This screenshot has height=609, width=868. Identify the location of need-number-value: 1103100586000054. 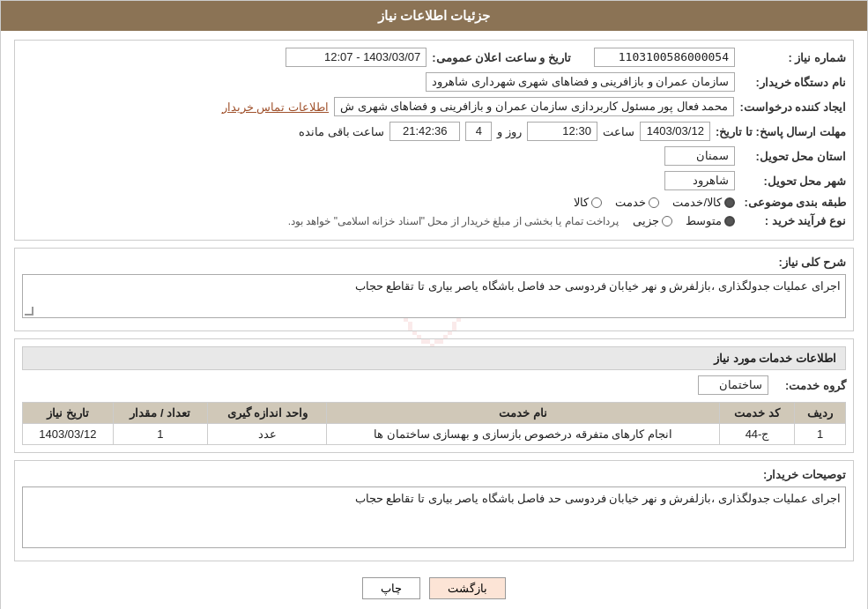
(664, 57).